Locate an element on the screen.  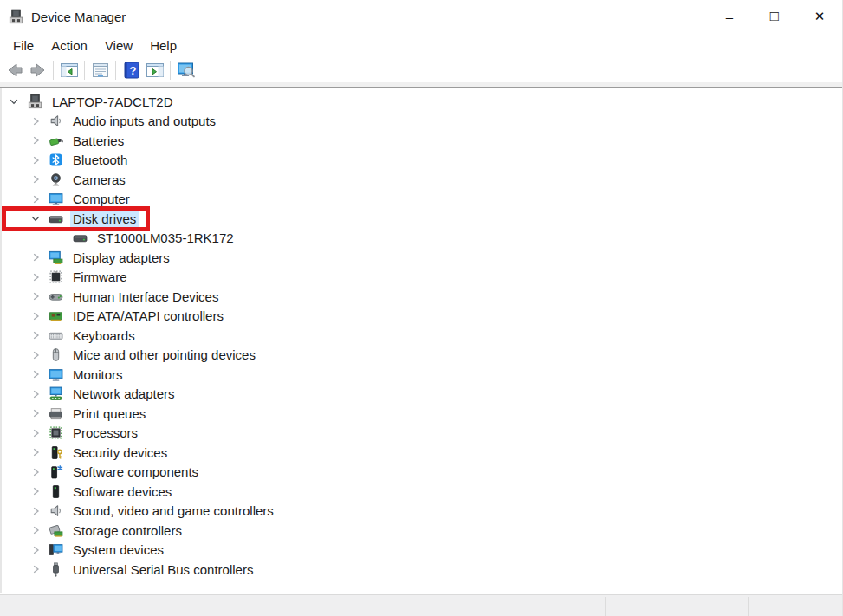
tree-item-bluetooth: Bluetooth is located at coordinates (422, 161).